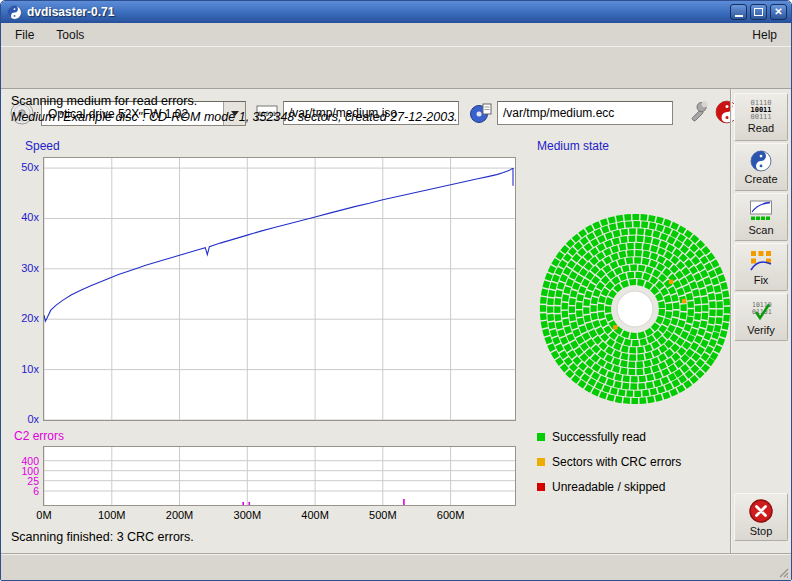  Describe the element at coordinates (601, 487) in the screenshot. I see `legend-item-bad: Unreadable / skipped` at that location.